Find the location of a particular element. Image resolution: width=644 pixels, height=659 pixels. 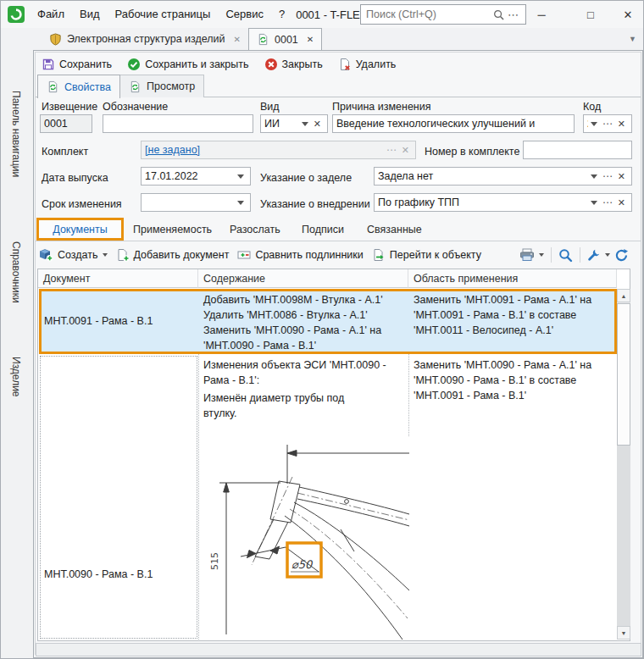

tab-preview: Просмотр is located at coordinates (162, 86).